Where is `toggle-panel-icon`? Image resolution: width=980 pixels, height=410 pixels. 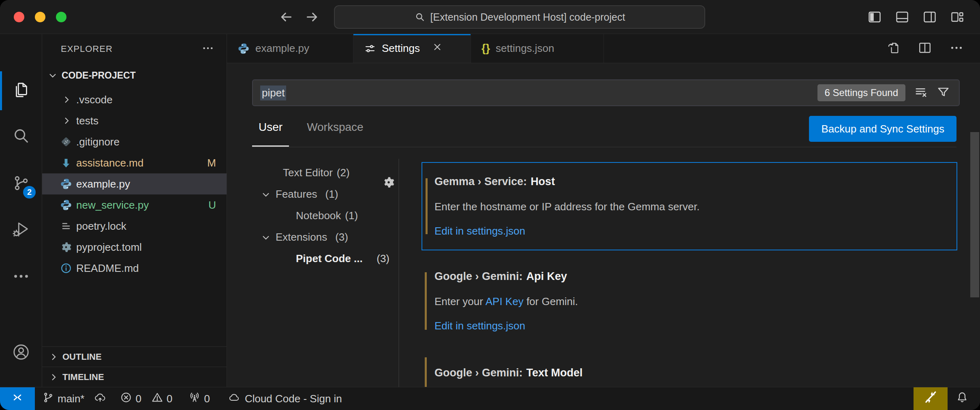 toggle-panel-icon is located at coordinates (902, 18).